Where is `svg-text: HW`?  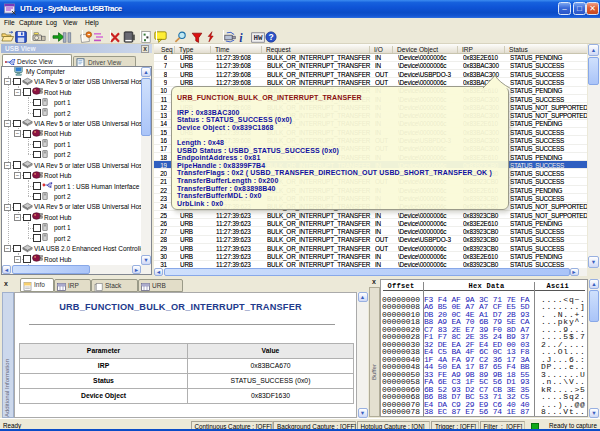 svg-text: HW is located at coordinates (258, 38).